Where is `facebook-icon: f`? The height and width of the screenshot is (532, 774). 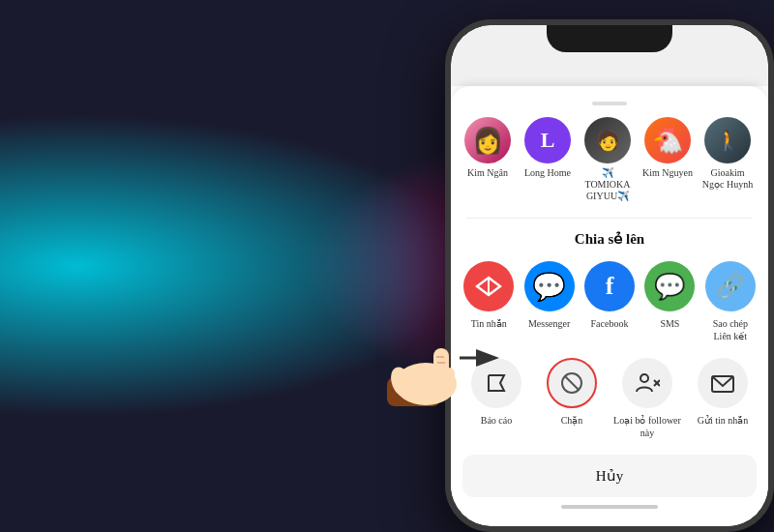
facebook-icon: f is located at coordinates (610, 286).